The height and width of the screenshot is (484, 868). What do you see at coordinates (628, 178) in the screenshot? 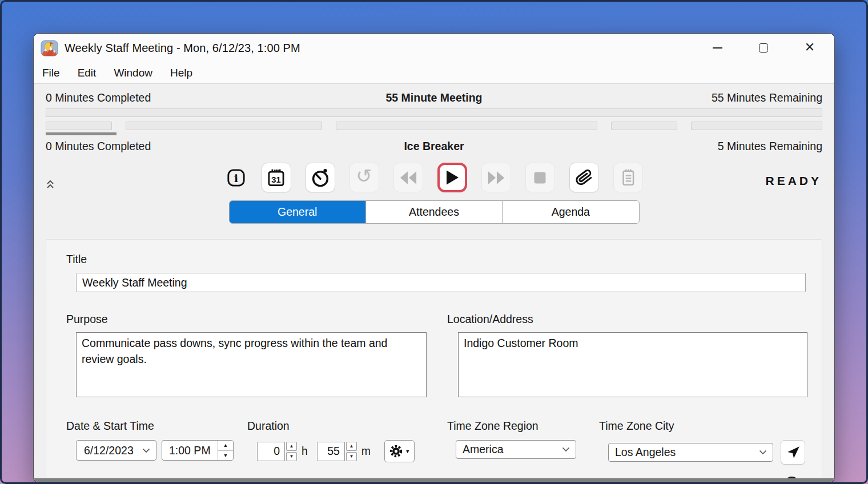
I see `notes-icon` at bounding box center [628, 178].